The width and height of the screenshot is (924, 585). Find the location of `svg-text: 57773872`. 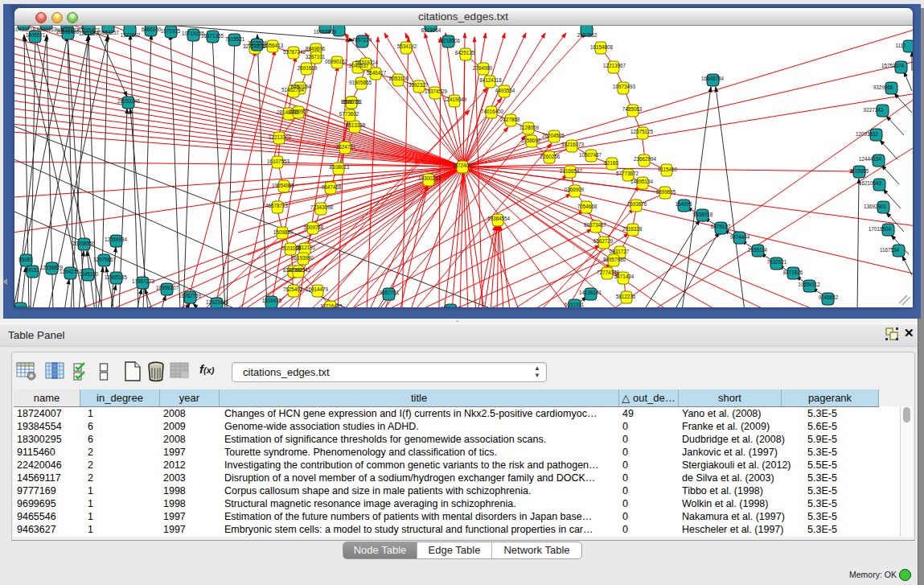

svg-text: 57773872 is located at coordinates (627, 174).